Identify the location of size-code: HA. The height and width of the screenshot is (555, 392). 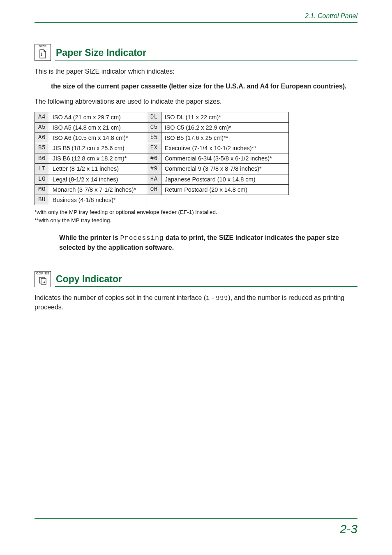
(154, 179).